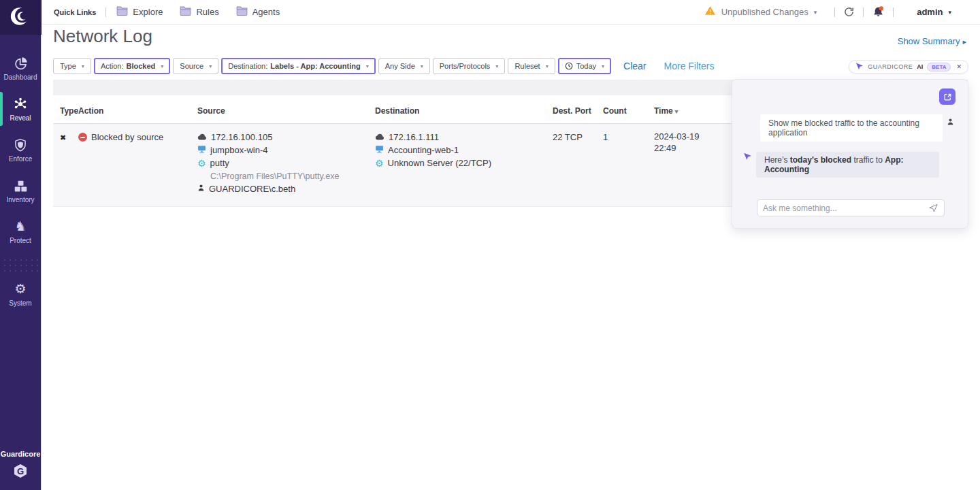 The image size is (980, 490). I want to click on sidebar-item-label: Inventory, so click(20, 200).